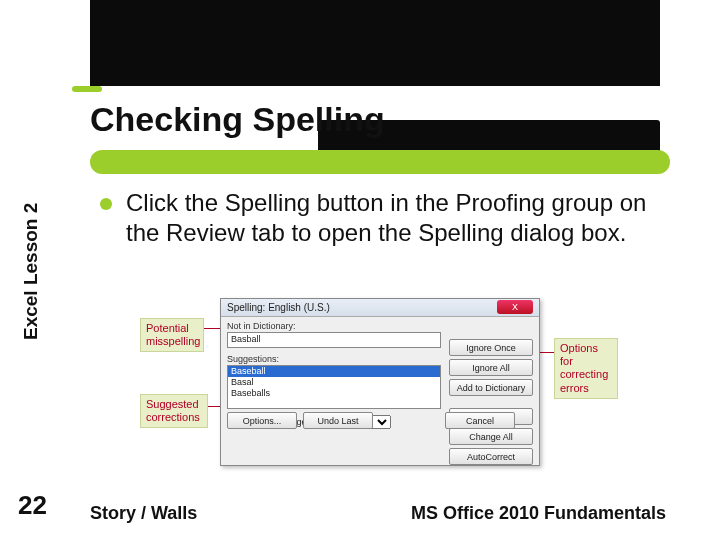  I want to click on dialog-body: Not in Dictionary: Basball Suggestions: …, so click(380, 375).